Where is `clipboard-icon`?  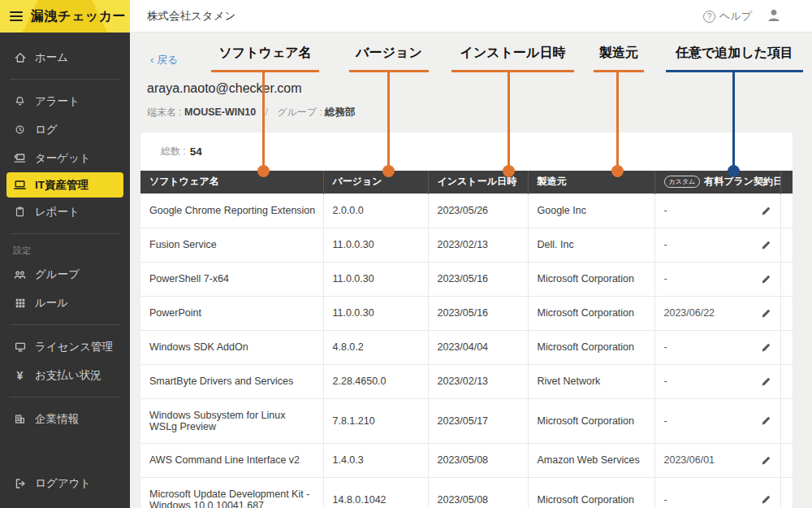
clipboard-icon is located at coordinates (19, 211).